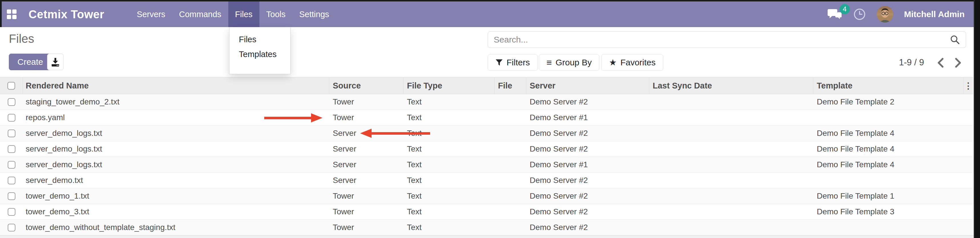 The image size is (980, 238). I want to click on screenshot-frame-right, so click(977, 119).